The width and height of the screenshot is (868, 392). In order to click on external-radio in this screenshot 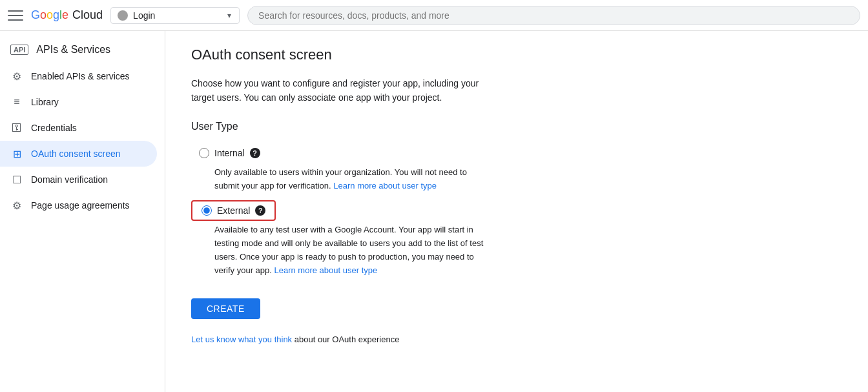, I will do `click(207, 211)`.